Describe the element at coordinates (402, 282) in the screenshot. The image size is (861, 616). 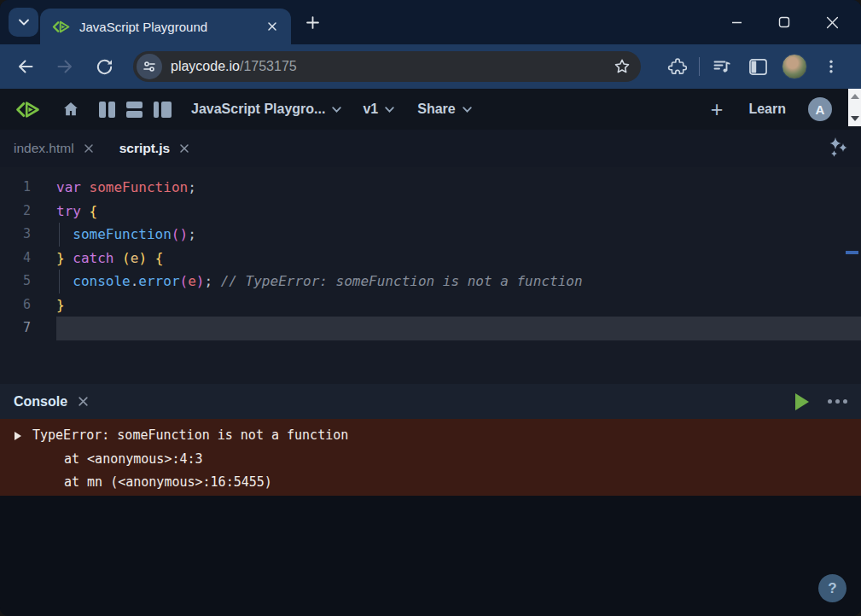
I see `code-token: // TypeError: someFunction is not a func…` at that location.